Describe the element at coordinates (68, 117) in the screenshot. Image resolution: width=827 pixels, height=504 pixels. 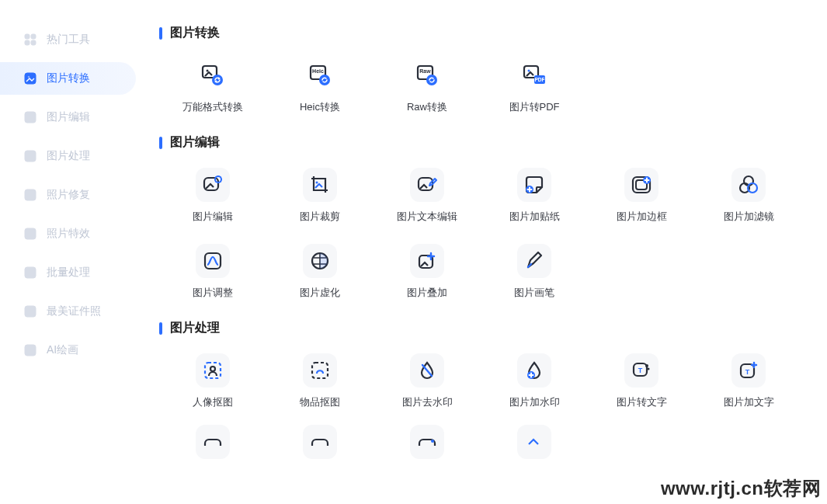
I see `sidebar-item-image-edit: 图片编辑` at that location.